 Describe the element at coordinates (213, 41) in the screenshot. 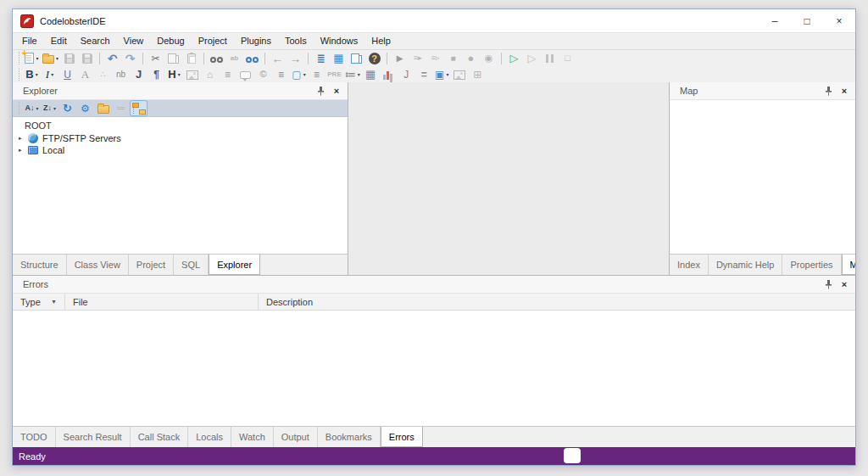

I see `menu-item-project: Project` at that location.